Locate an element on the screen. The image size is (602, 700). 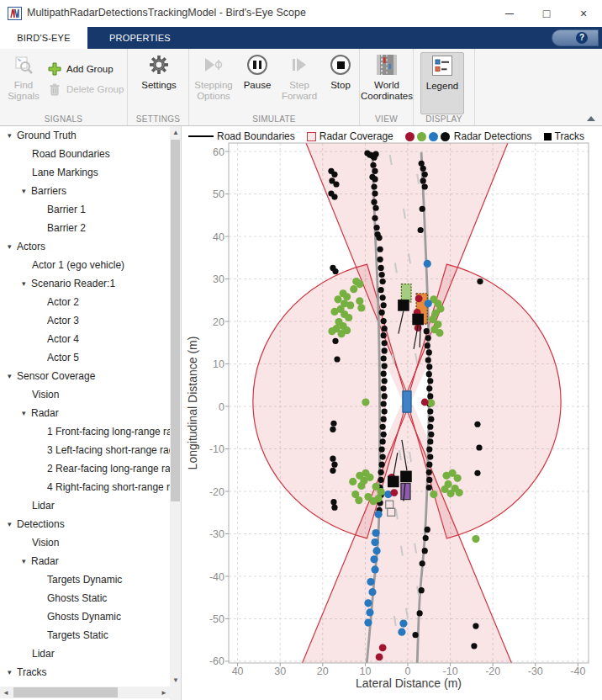
x-tick-label: -20 is located at coordinates (493, 671).